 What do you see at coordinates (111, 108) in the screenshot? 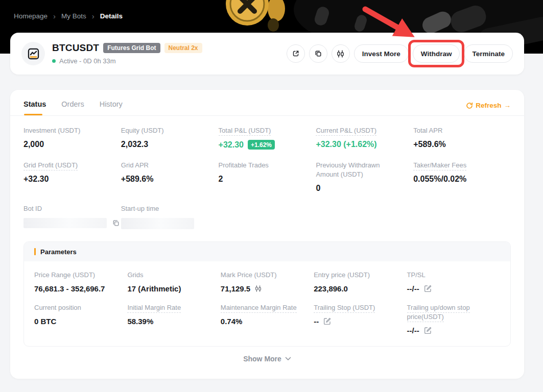
I see `tab-history: History` at bounding box center [111, 108].